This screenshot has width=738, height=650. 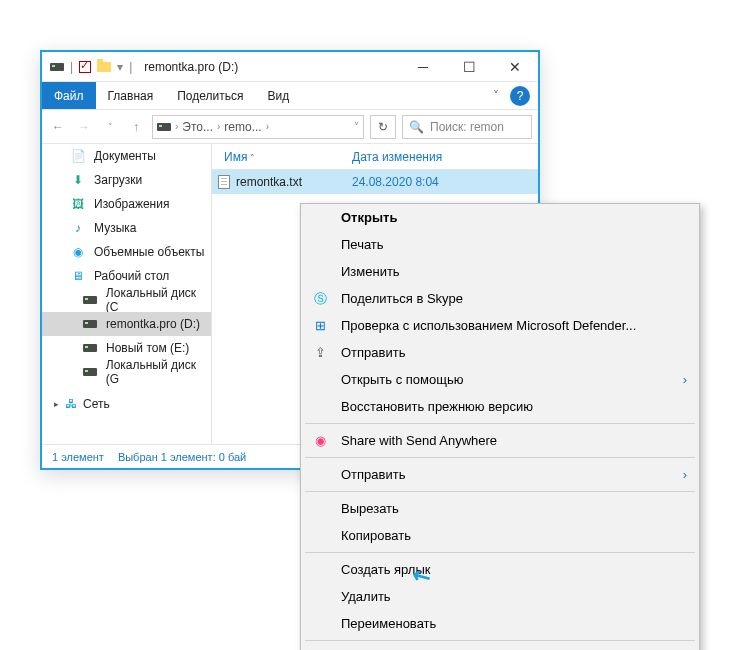 I want to click on file-row: remontka.txt 24.08.2020 8:04, so click(x=375, y=182).